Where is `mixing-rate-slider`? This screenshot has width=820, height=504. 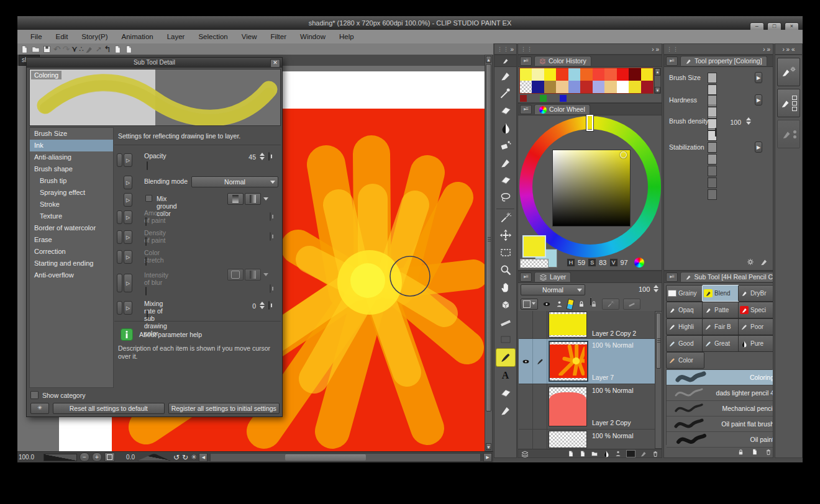
mixing-rate-slider is located at coordinates (147, 315).